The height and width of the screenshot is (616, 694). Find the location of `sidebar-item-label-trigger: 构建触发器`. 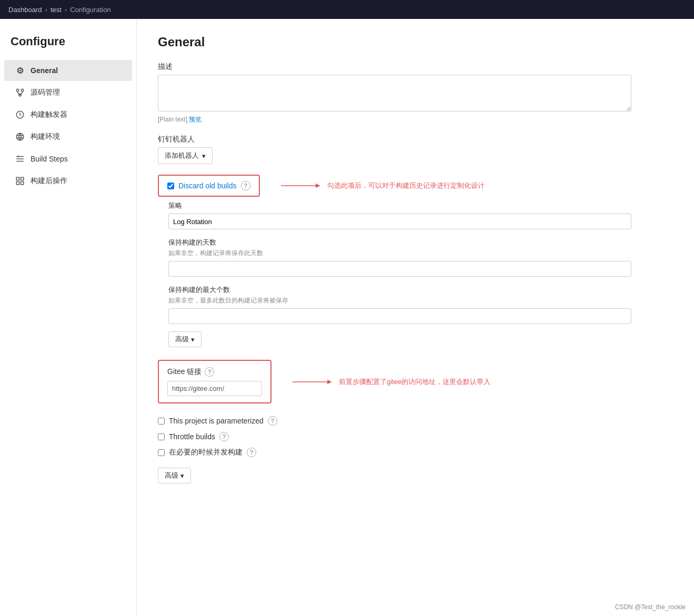

sidebar-item-label-trigger: 构建触发器 is located at coordinates (49, 115).